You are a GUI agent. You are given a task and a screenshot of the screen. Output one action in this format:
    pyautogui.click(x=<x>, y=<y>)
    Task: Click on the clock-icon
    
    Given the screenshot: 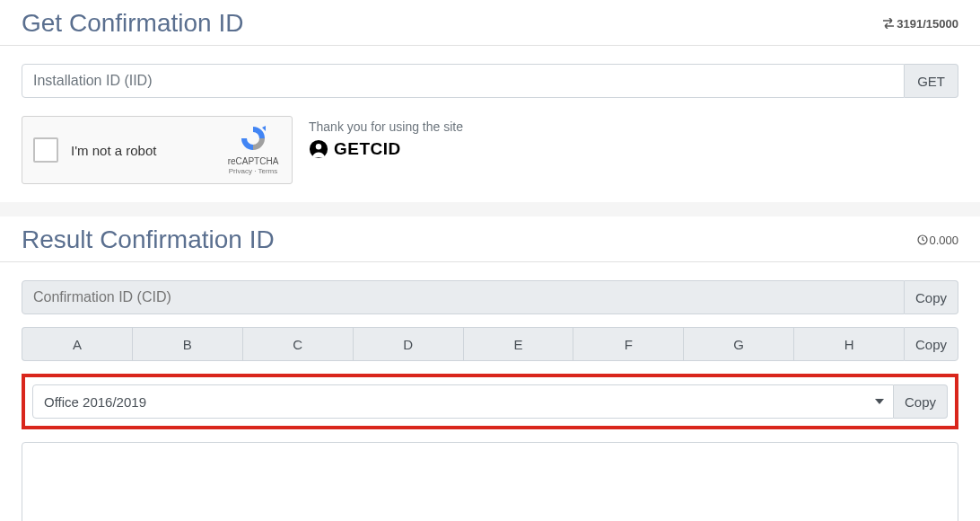 What is the action you would take?
    pyautogui.click(x=923, y=240)
    